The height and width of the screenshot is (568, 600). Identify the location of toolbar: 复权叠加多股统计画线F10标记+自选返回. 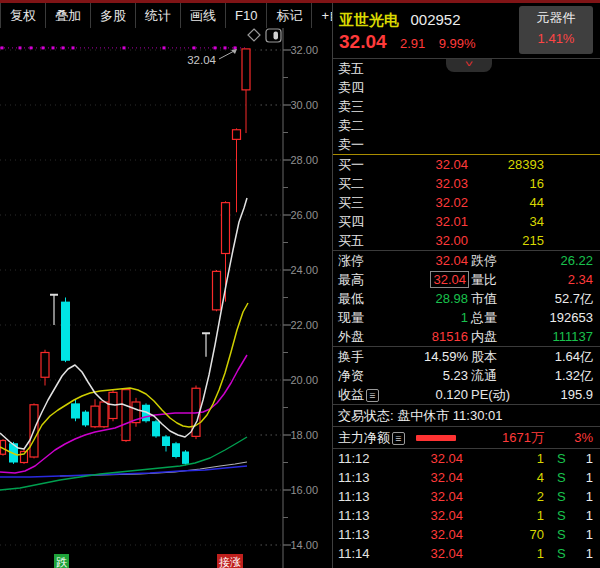
(166, 16).